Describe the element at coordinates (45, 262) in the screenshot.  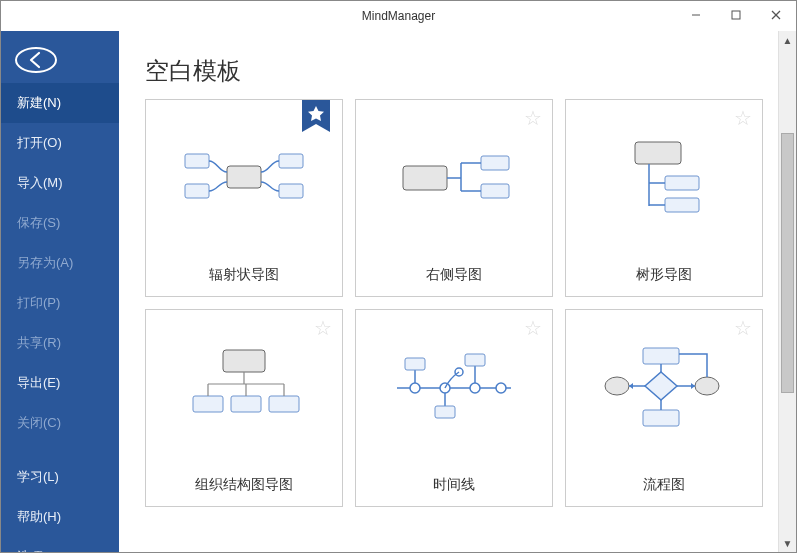
I see `sidebar-item-label: 另存为(A)` at that location.